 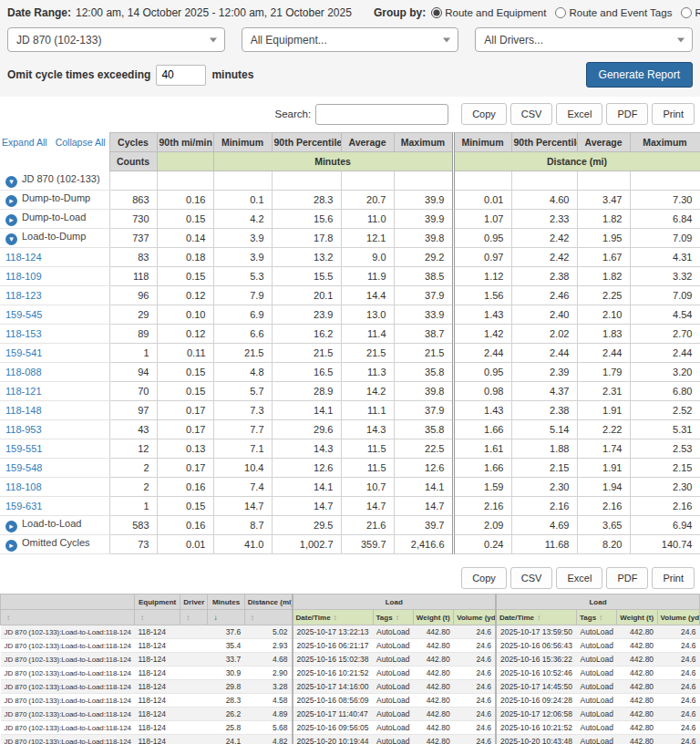 I want to click on summary-row: 159-551120.137.114.311.522.51.611.881.74…, so click(x=350, y=449).